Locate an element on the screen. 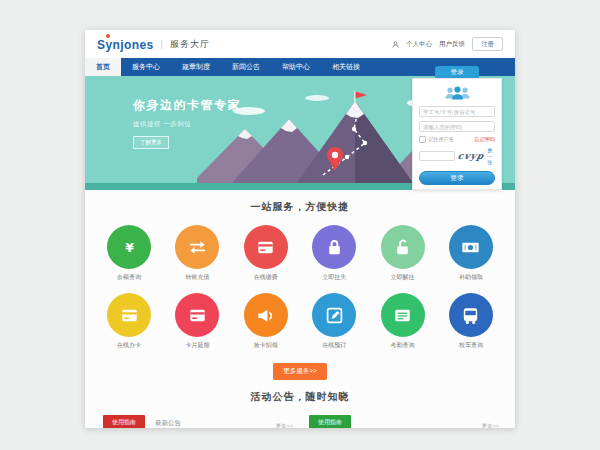 This screenshot has width=600, height=450. nav-item: 相关链接 is located at coordinates (346, 67).